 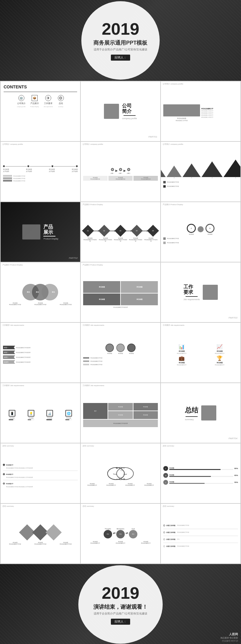 I want to click on product-icon: 📦, so click(x=35, y=98).